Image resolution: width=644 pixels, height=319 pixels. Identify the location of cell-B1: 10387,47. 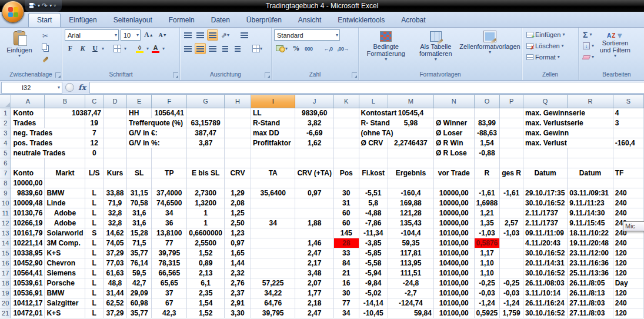
(74, 113).